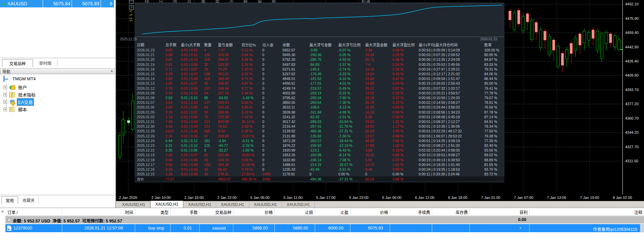 The height and width of the screenshot is (250, 644). What do you see at coordinates (369, 117) in the screenshot?
I see `report-cell: 8.89` at bounding box center [369, 117].